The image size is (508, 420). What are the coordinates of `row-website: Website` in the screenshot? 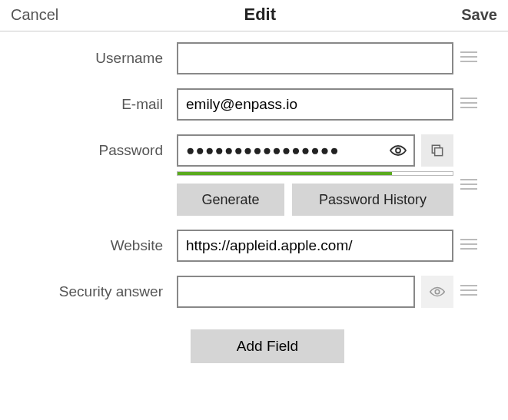 It's located at (251, 246).